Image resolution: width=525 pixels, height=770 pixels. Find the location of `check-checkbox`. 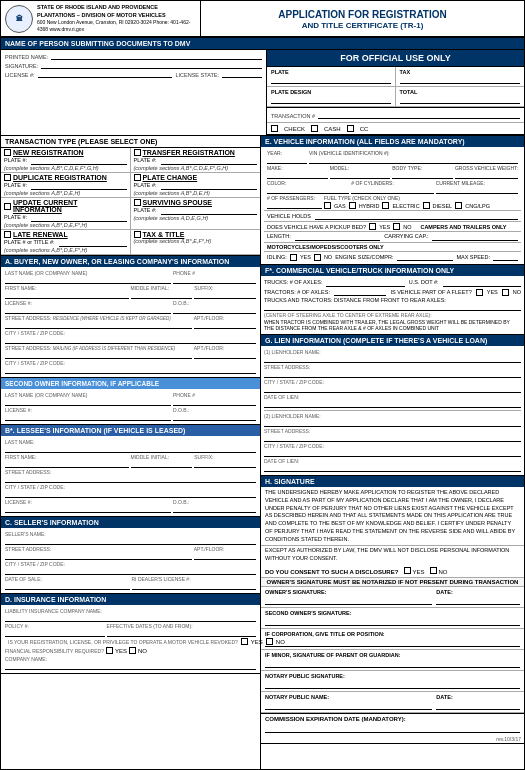

check-checkbox is located at coordinates (274, 128).